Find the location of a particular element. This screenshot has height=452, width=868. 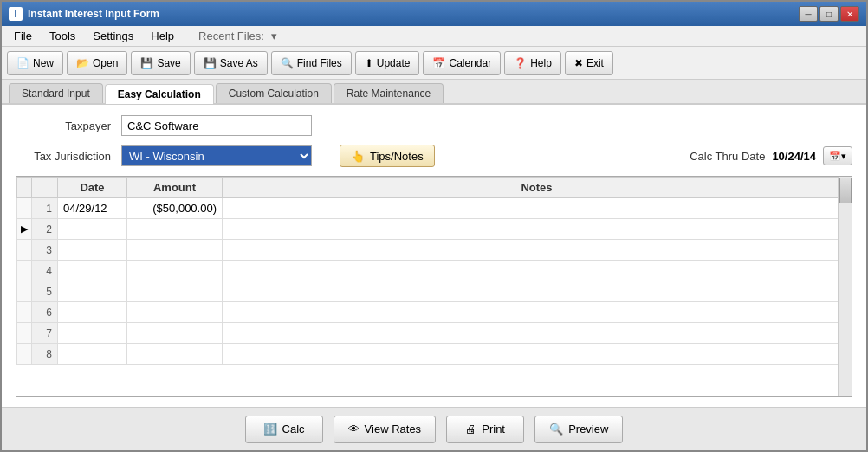

exit-button: ✖ Exit is located at coordinates (589, 63).